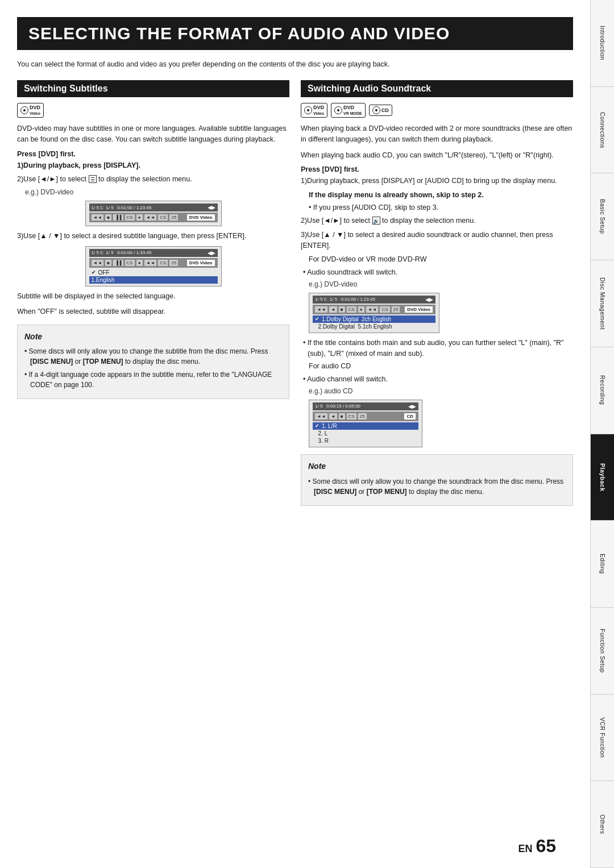 The height and width of the screenshot is (868, 614). What do you see at coordinates (366, 441) in the screenshot?
I see `menu-r: 3. R` at bounding box center [366, 441].